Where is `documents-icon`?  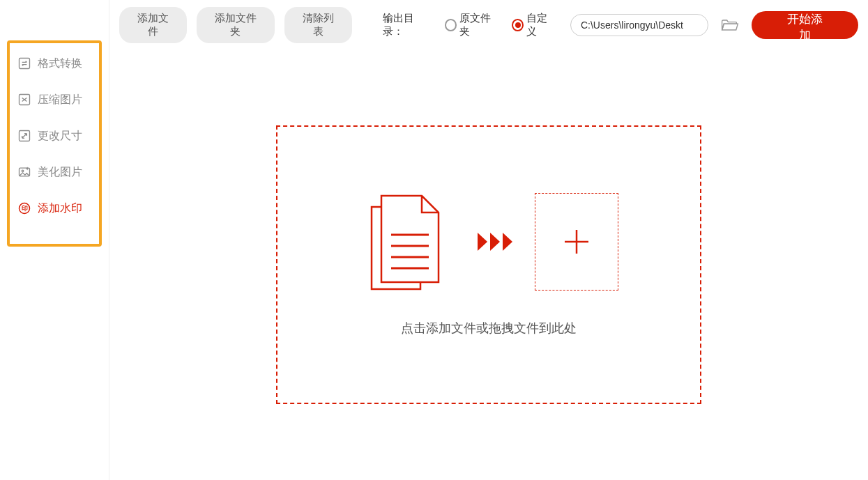
documents-icon is located at coordinates (408, 242).